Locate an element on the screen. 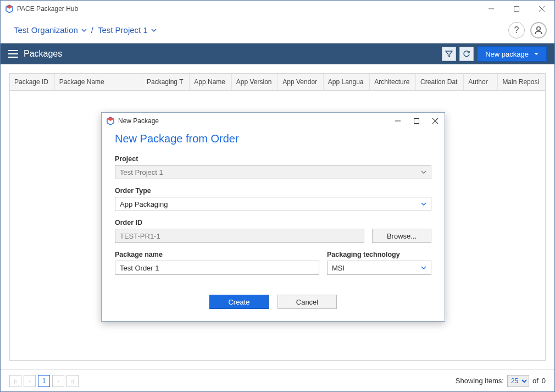  page-next-button: › is located at coordinates (58, 381).